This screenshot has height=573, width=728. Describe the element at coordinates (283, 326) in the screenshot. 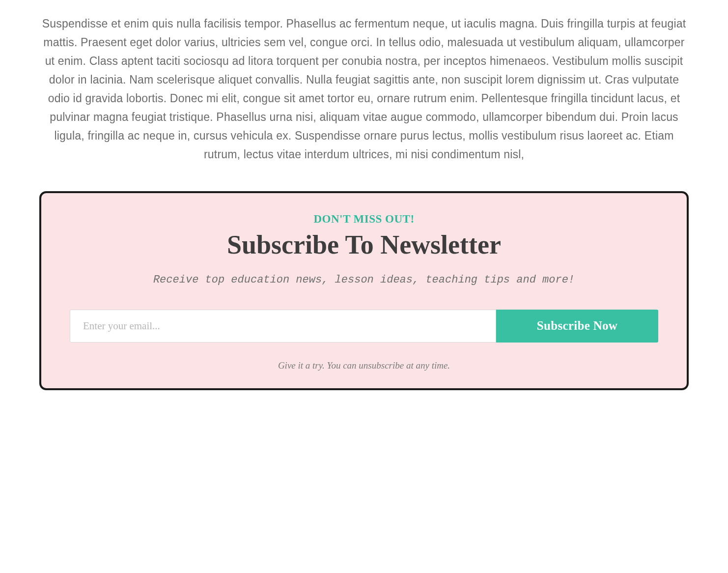

I see `email-field` at that location.